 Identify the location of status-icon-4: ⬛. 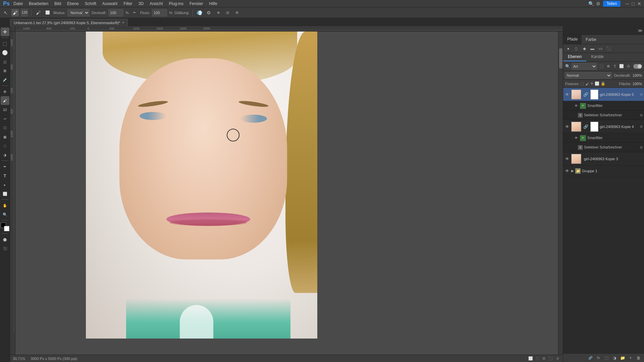
(551, 358).